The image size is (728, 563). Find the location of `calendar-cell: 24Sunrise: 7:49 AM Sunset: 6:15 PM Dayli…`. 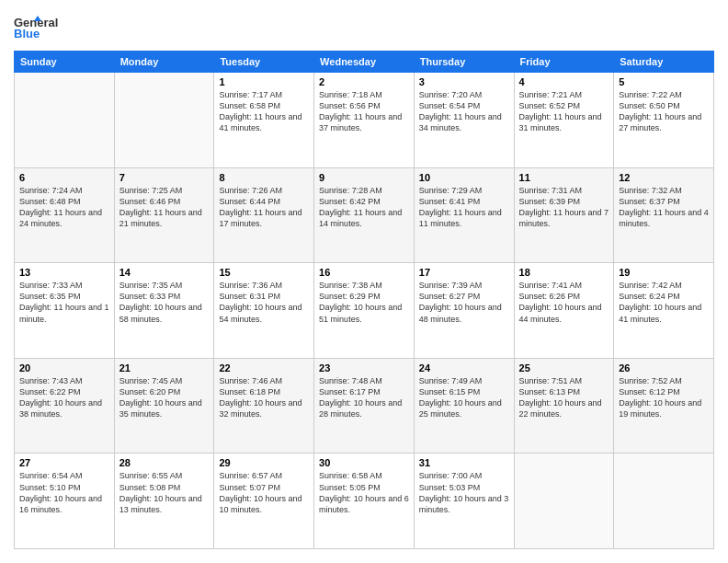

calendar-cell: 24Sunrise: 7:49 AM Sunset: 6:15 PM Dayli… is located at coordinates (463, 406).